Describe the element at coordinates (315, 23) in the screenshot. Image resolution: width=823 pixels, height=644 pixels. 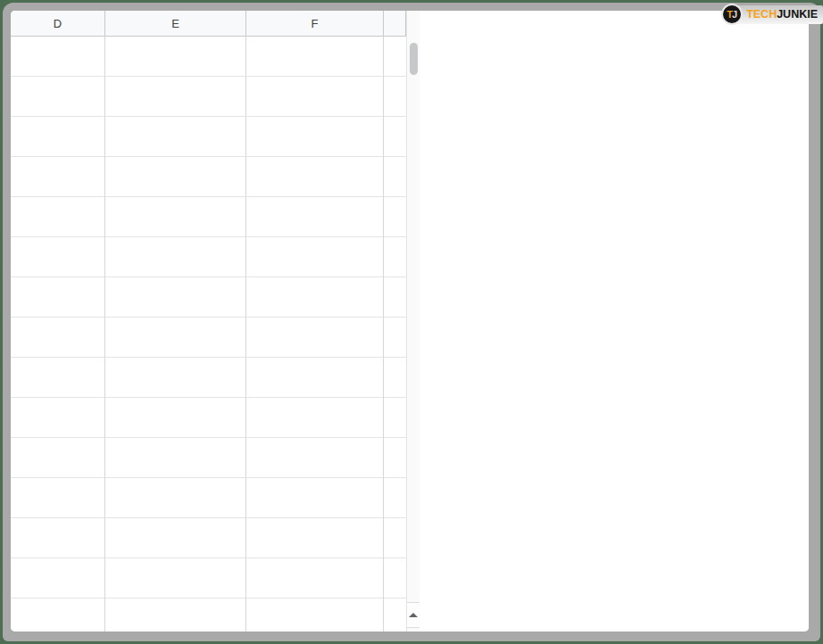
I see `column-header-f: F` at that location.